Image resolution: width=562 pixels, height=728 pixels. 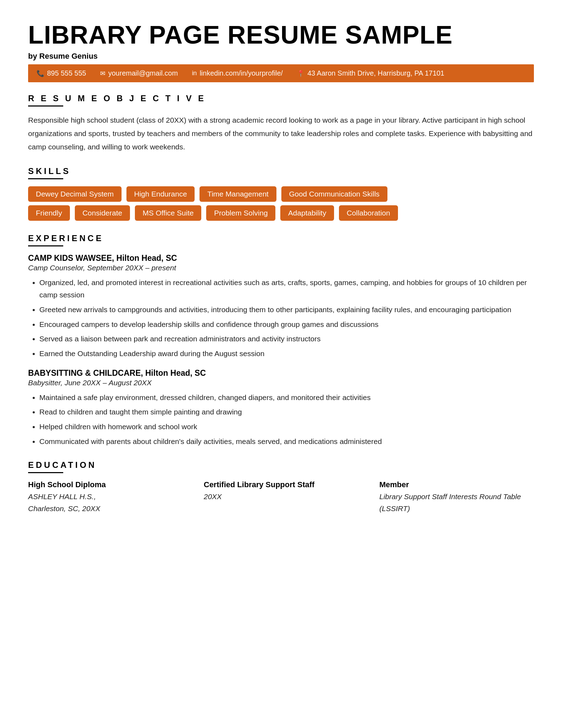 What do you see at coordinates (103, 213) in the screenshot?
I see `skill-badge: Considerate` at bounding box center [103, 213].